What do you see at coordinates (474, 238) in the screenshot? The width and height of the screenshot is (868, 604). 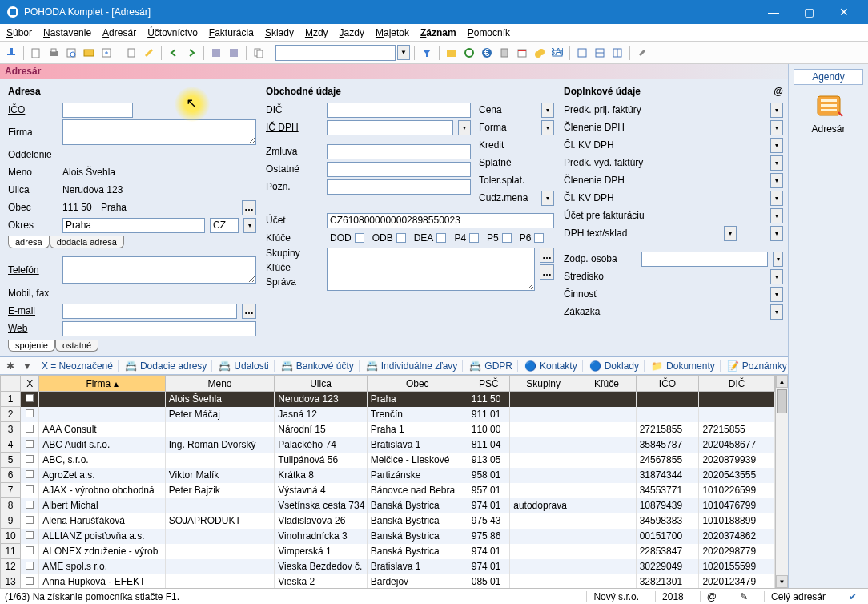 I see `key-p4-checkbox` at bounding box center [474, 238].